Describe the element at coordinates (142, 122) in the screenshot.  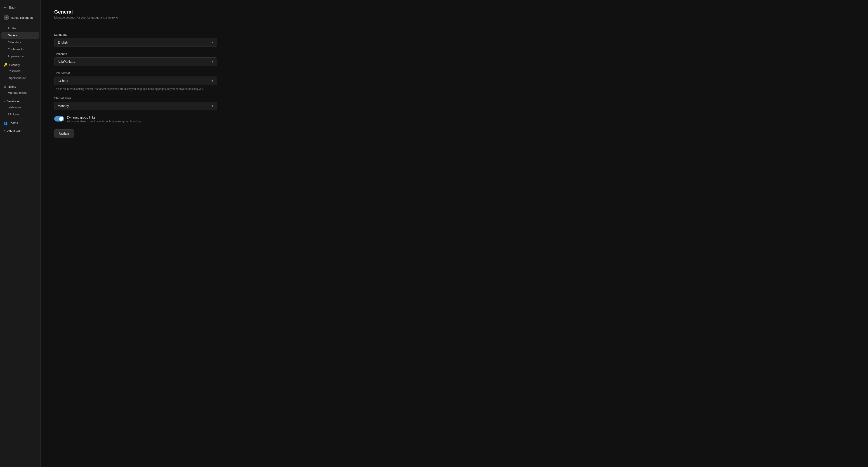
I see `dynamic-group-links-desc: Allow attendees to book you through dyna…` at that location.